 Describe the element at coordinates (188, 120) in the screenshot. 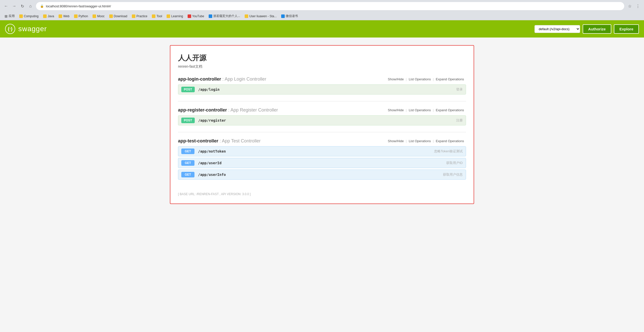

I see `method-badge-1-0: POST` at that location.